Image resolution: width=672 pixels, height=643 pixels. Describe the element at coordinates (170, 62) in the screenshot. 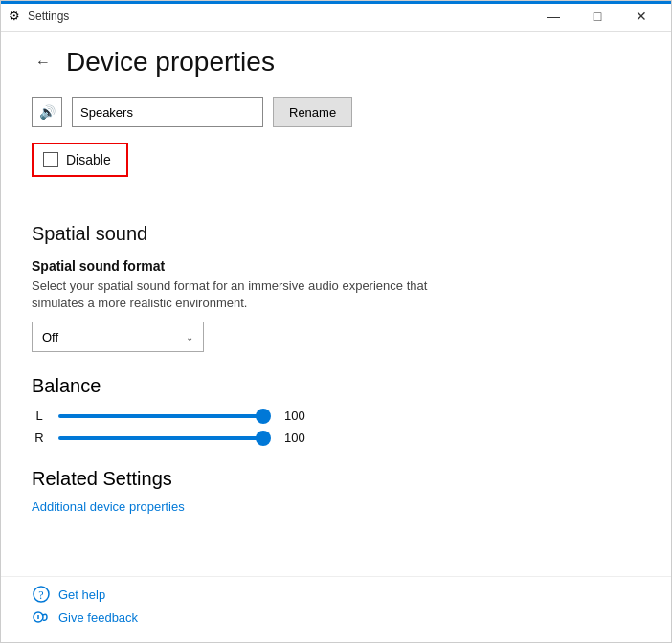

I see `page-title: Device properties` at that location.